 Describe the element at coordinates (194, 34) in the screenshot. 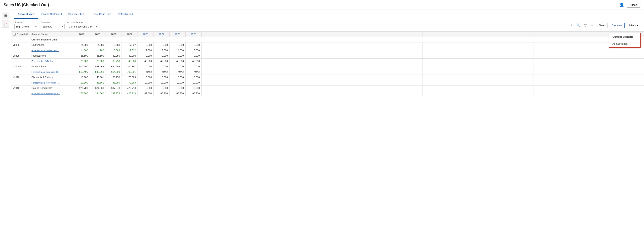

I see `year-link-2026: 2026` at that location.